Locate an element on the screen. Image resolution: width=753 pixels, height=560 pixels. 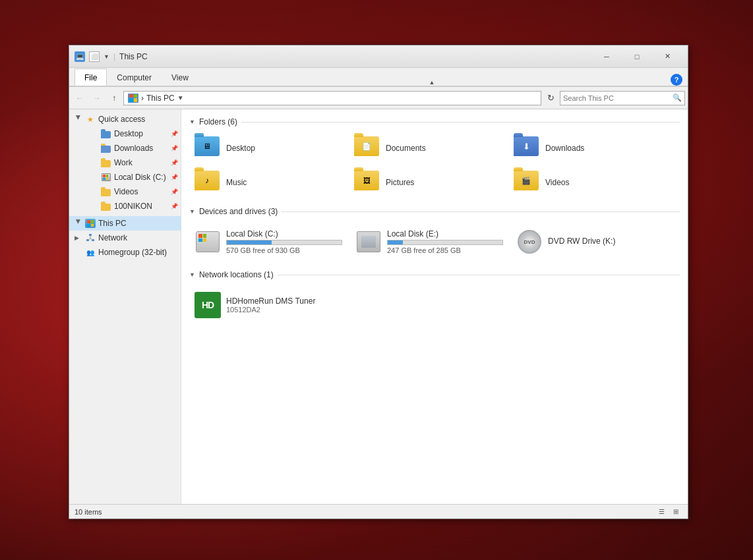
sidebar-homegroup-label: Homegroup (32-bit) is located at coordinates (133, 252).